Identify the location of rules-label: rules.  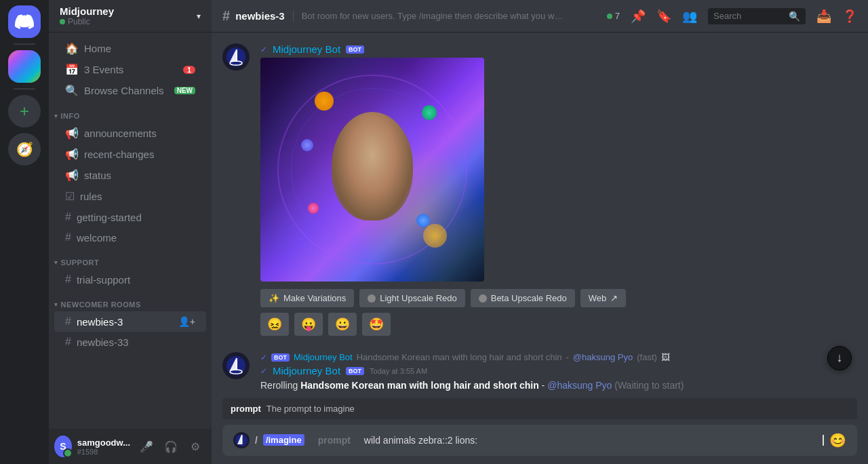
(91, 197).